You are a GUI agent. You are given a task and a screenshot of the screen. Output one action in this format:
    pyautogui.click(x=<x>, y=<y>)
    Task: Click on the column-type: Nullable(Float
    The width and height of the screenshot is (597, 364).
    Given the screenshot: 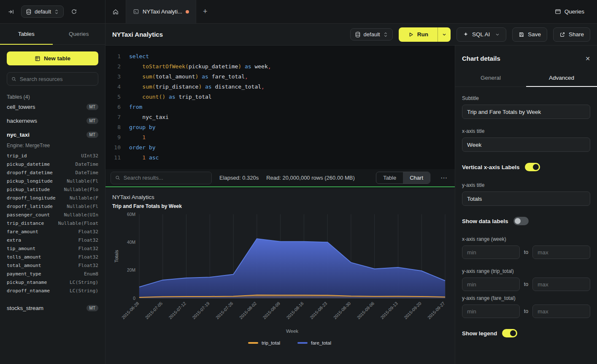 What is the action you would take?
    pyautogui.click(x=78, y=224)
    